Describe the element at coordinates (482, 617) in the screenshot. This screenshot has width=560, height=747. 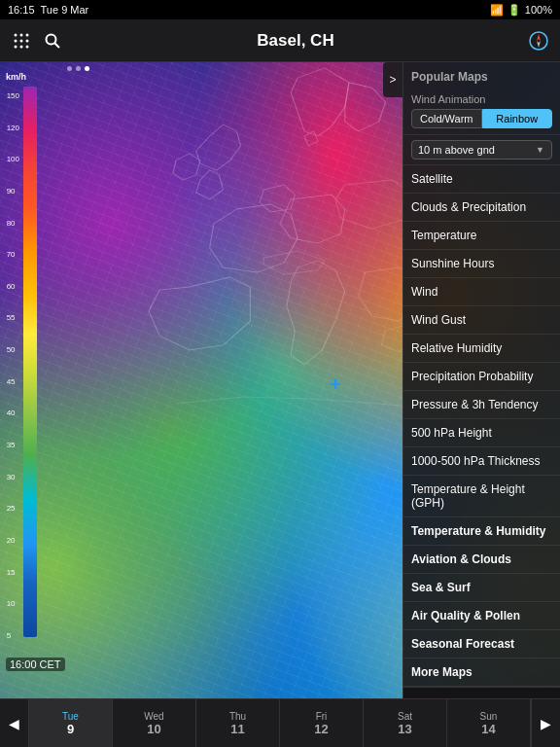
I see `map-item-air-quality: Air Quality & Pollen` at that location.